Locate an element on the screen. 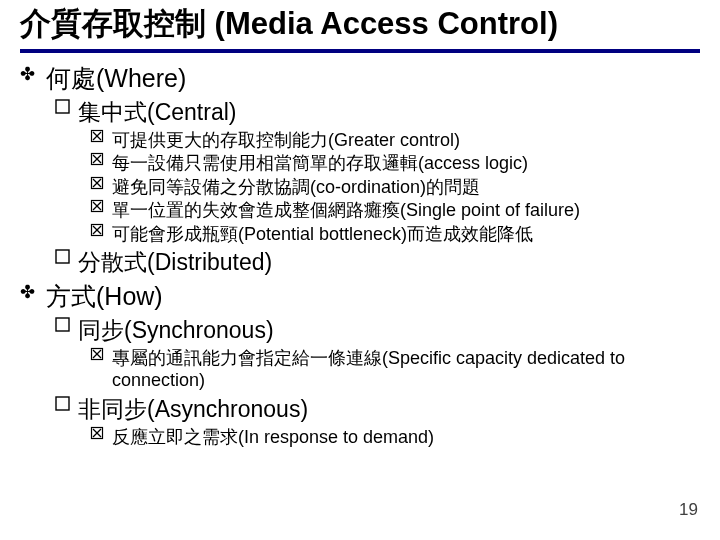  bullet-l3: 專屬的通訊能力會指定給一條連線(Specific capacity dedica… is located at coordinates (395, 370).